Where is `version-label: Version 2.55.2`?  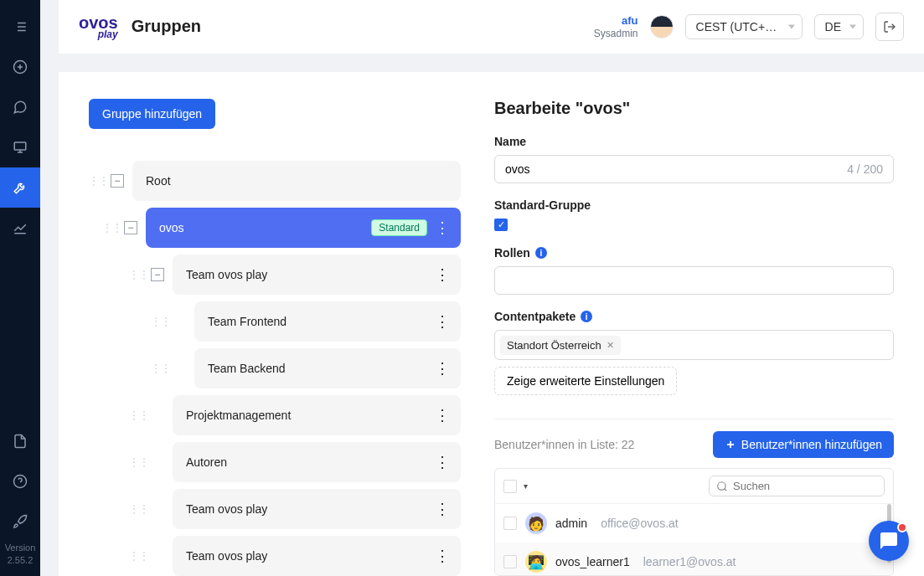 version-label: Version 2.55.2 is located at coordinates (20, 559).